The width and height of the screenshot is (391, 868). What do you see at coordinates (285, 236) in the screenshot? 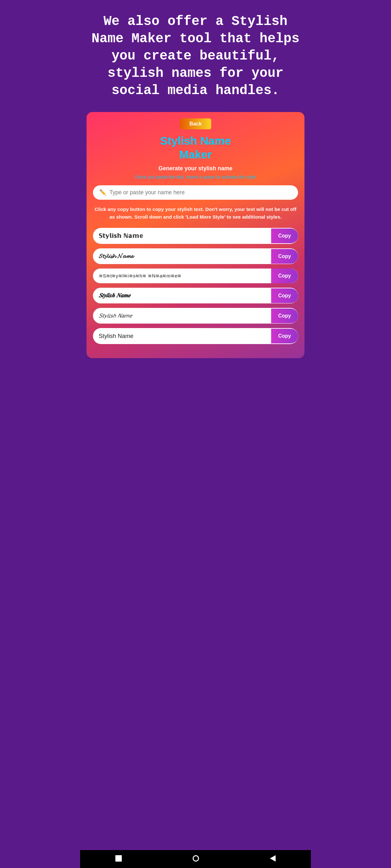
I see `copy-button-1: Copy` at bounding box center [285, 236].